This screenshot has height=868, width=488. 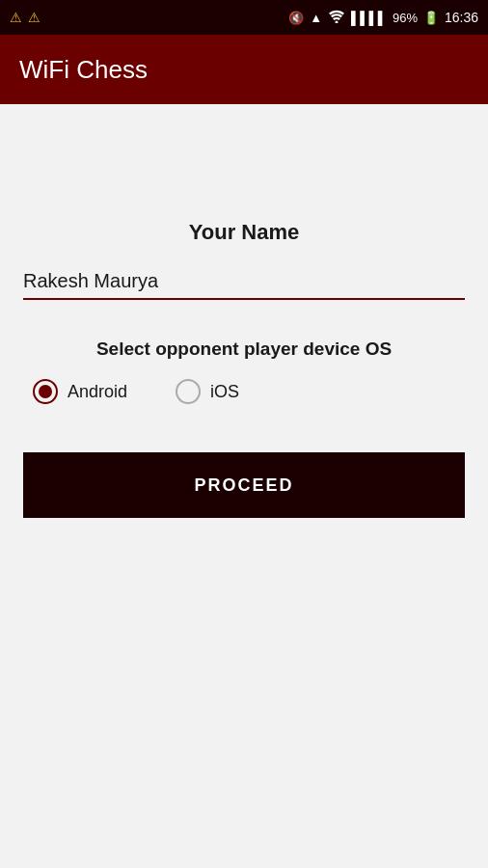 What do you see at coordinates (244, 485) in the screenshot?
I see `proceed-button: PROCEED` at bounding box center [244, 485].